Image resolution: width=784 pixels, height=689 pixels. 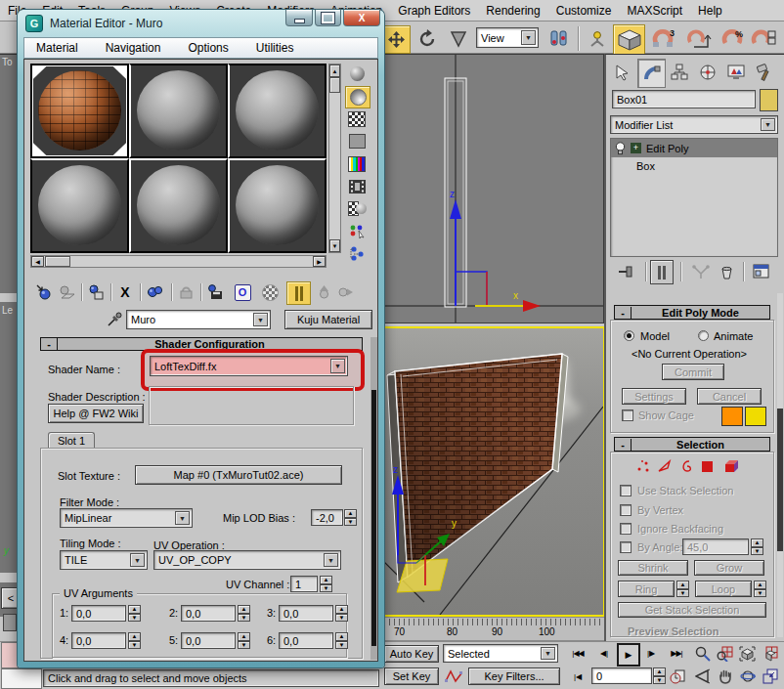 I want to click on set-key-curve-button, so click(x=454, y=676).